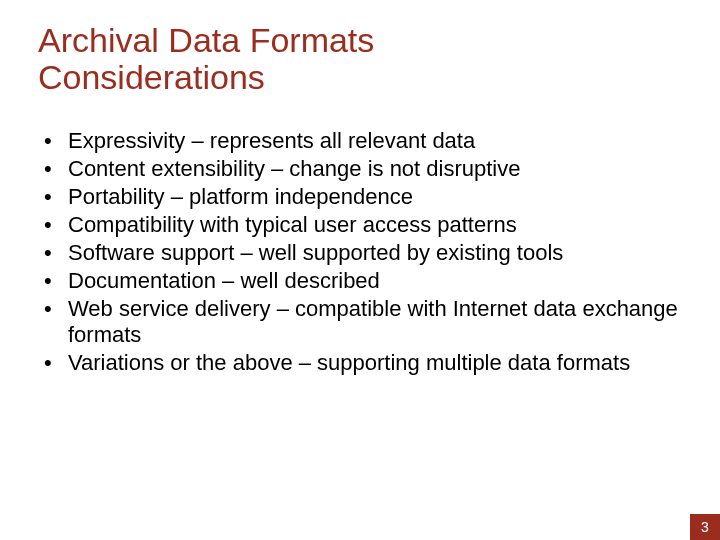 The height and width of the screenshot is (540, 720). What do you see at coordinates (240, 196) in the screenshot?
I see `bullet-text: Portability – platform independence` at bounding box center [240, 196].